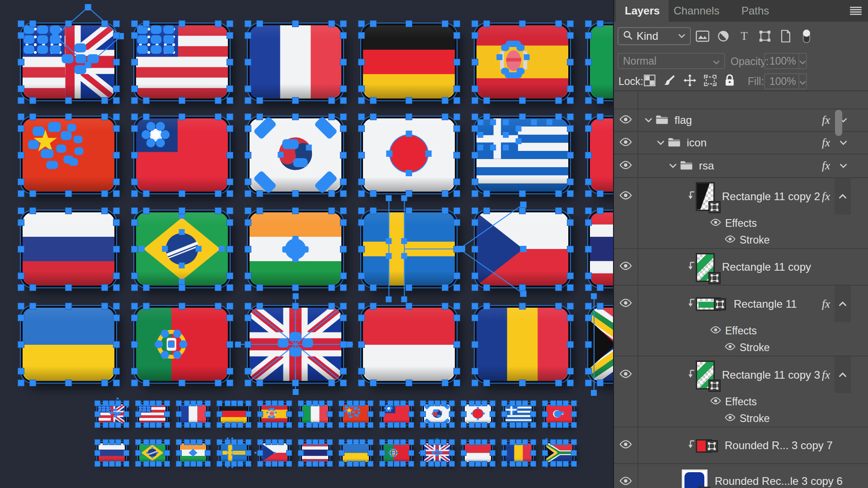 The image size is (868, 488). What do you see at coordinates (844, 166) in the screenshot?
I see `chevron-down-icon` at bounding box center [844, 166].